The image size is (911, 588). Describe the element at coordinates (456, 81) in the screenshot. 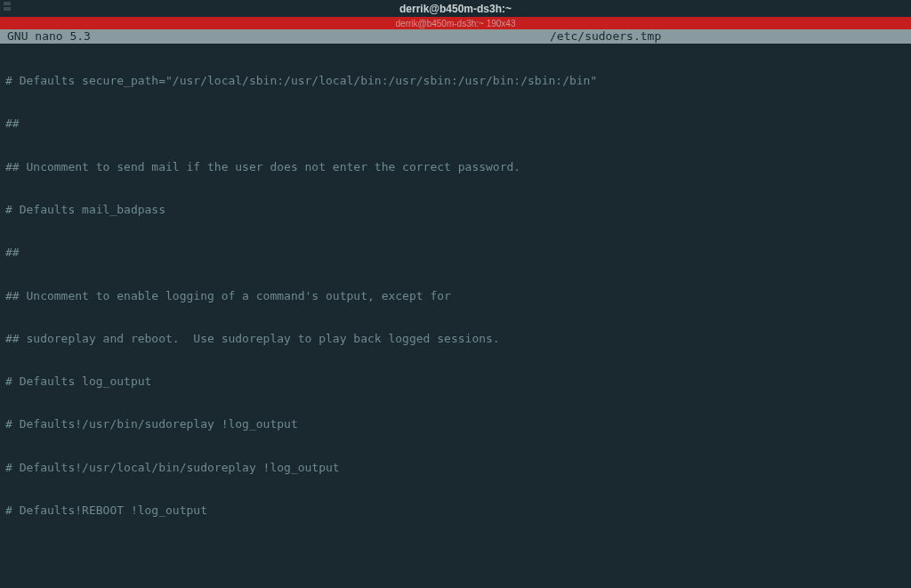

I see `editor-line: # Defaults secure_path="/usr/local/sbin:…` at that location.